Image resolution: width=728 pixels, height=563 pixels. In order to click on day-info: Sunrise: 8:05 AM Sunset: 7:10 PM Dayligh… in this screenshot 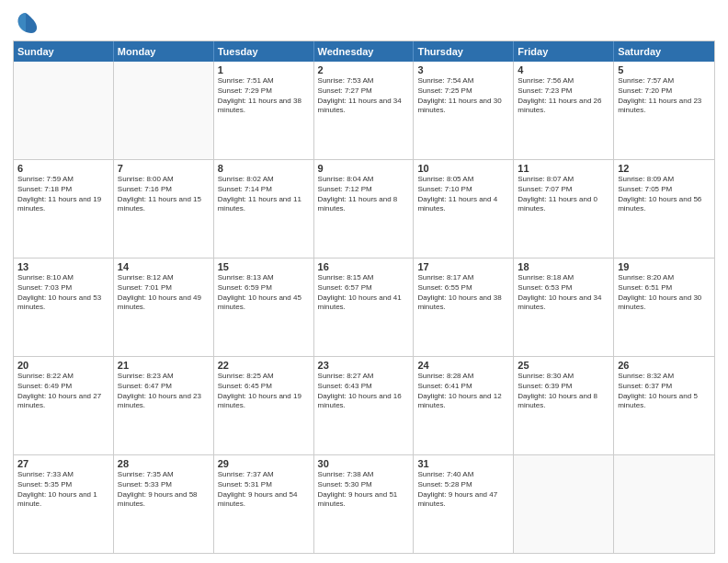, I will do `click(463, 195)`.